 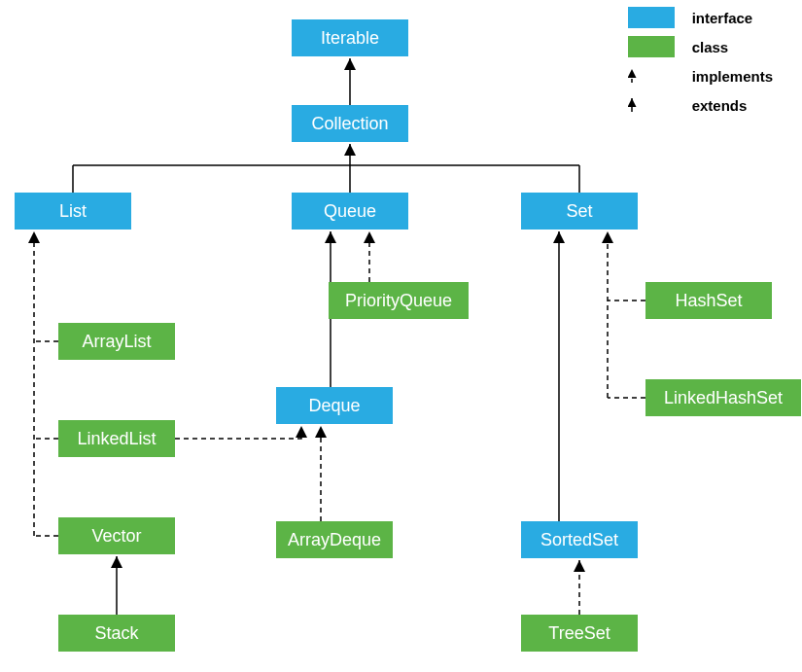 What do you see at coordinates (709, 301) in the screenshot?
I see `node-hashset: HashSet` at bounding box center [709, 301].